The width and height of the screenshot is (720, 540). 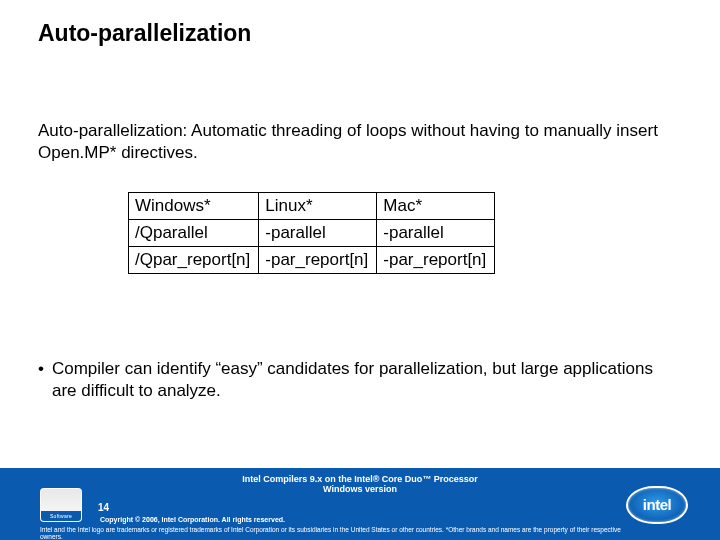 What do you see at coordinates (360, 489) in the screenshot?
I see `footer-title-line2: Windows version` at bounding box center [360, 489].